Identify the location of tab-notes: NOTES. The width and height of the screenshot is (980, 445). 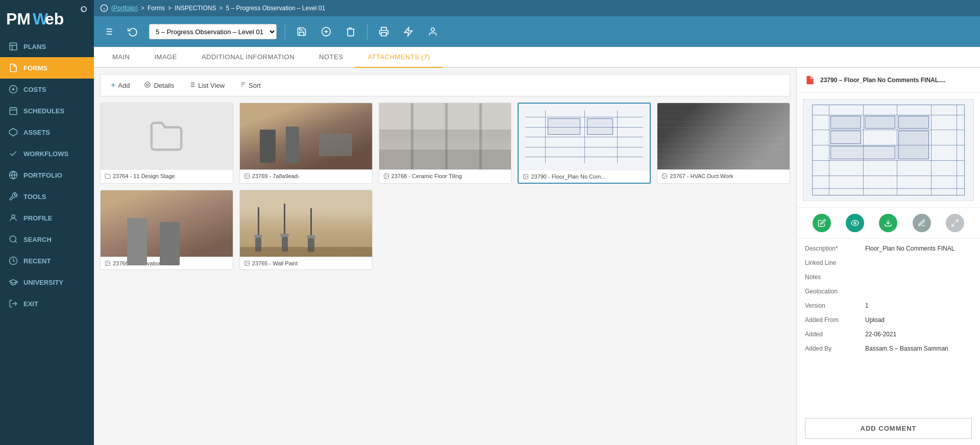
(331, 57).